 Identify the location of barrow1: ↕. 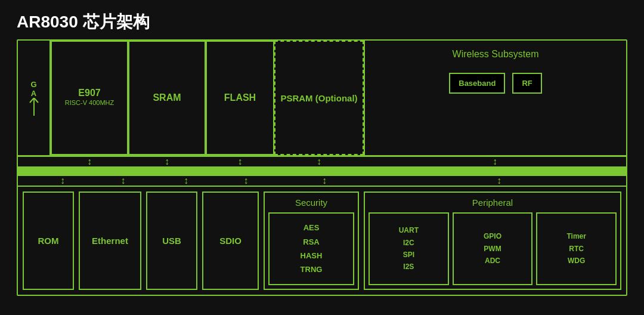
(63, 181).